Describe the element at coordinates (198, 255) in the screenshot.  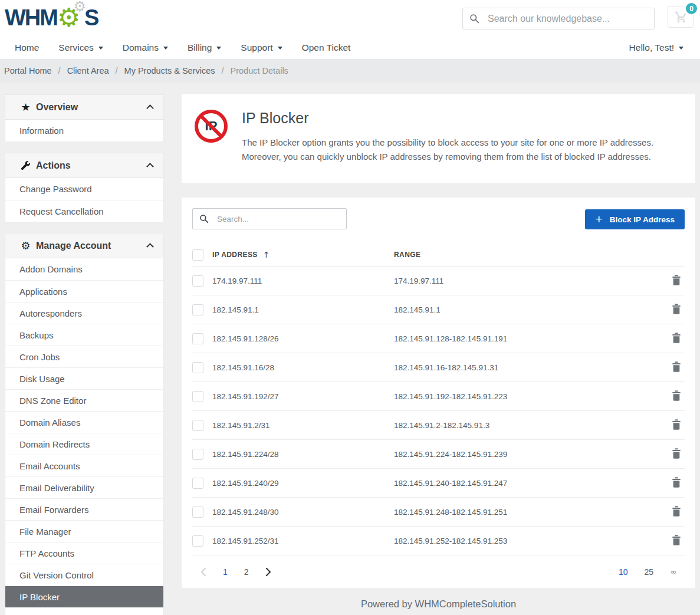
I see `select-all-checkbox` at that location.